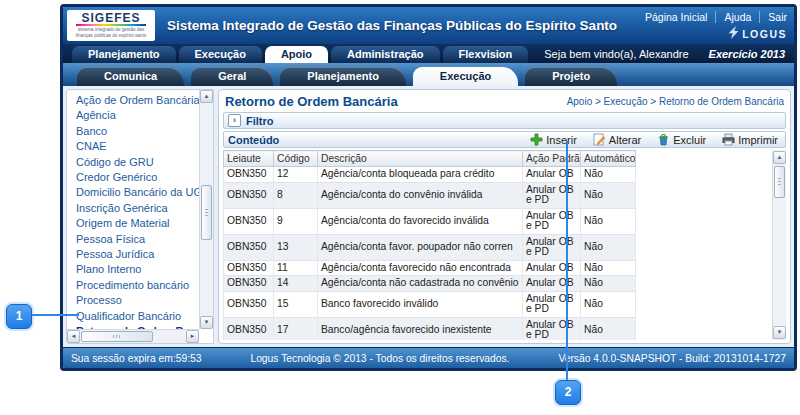  I want to click on table-row: OBN350 8 Agência/conta do convênio invál…, so click(430, 195).